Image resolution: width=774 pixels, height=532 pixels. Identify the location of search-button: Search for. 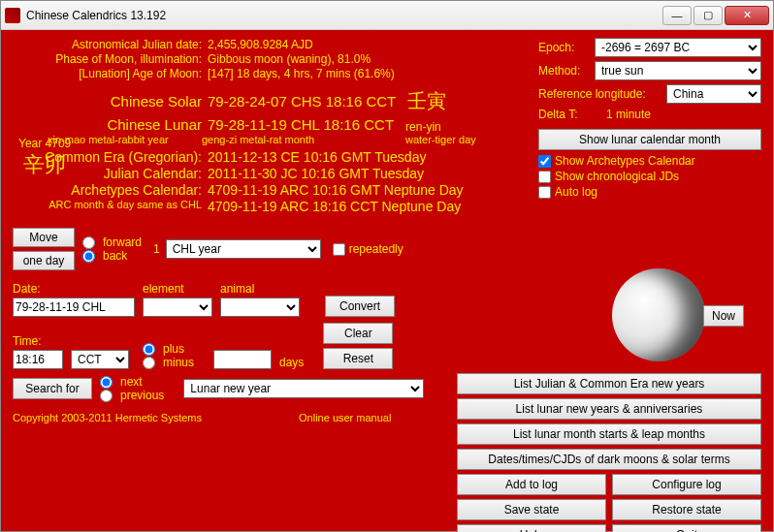
(52, 389).